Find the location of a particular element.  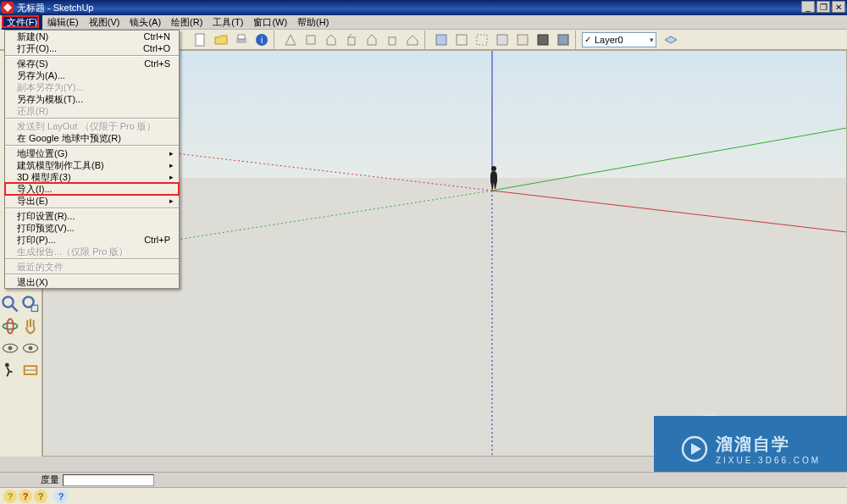

house-left-icon is located at coordinates (392, 40).